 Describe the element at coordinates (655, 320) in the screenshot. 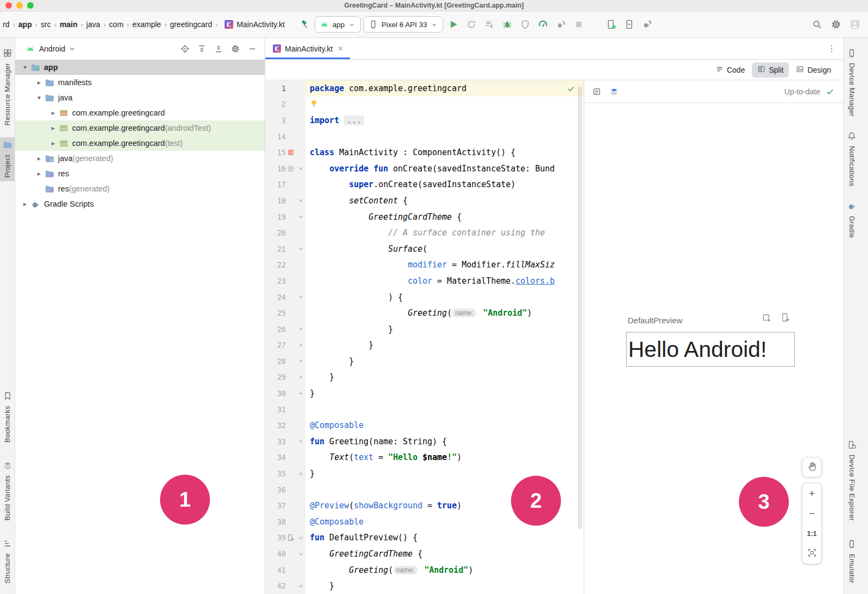

I see `preview-name: DefaultPreview` at that location.